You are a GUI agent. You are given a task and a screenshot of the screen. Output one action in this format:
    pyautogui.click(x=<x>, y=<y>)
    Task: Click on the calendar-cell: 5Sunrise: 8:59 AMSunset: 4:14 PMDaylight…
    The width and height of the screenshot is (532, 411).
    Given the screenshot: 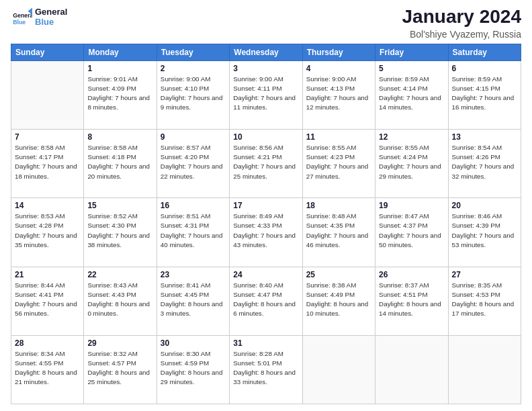 What is the action you would take?
    pyautogui.click(x=412, y=95)
    